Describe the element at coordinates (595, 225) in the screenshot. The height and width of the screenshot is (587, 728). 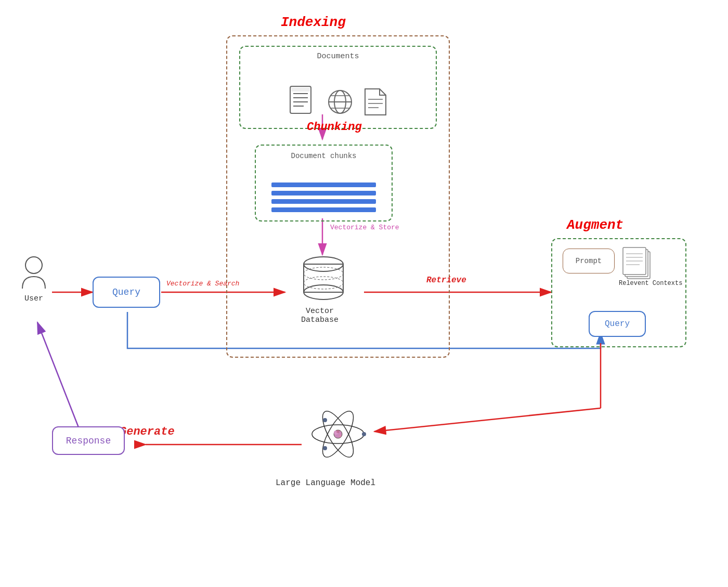
I see `augment-label: Augment` at that location.